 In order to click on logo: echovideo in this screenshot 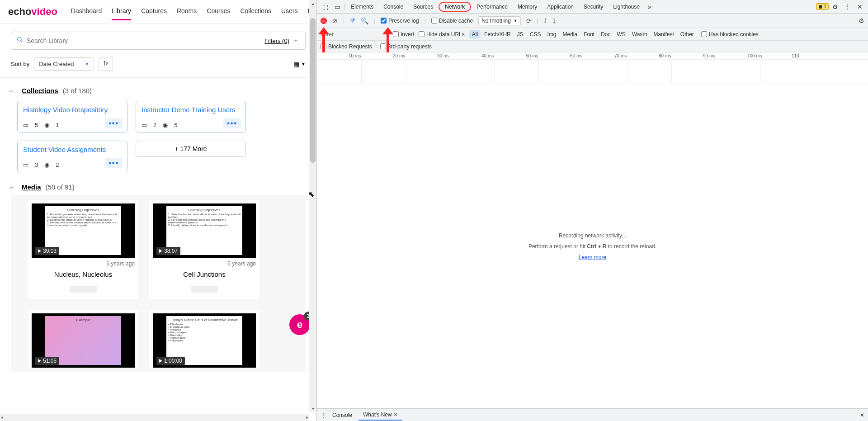, I will do `click(33, 12)`.